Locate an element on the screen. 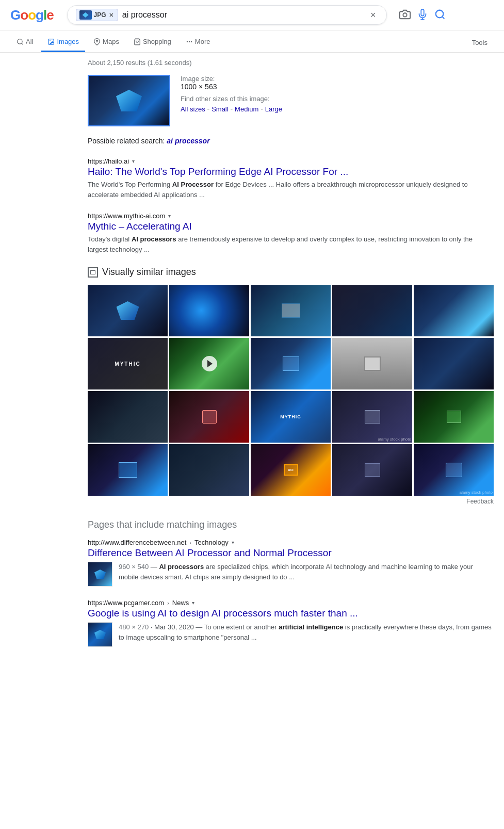 The width and height of the screenshot is (504, 829). image-preview-section: Image size: 1000 × 563 Find other sizes … is located at coordinates (291, 101).